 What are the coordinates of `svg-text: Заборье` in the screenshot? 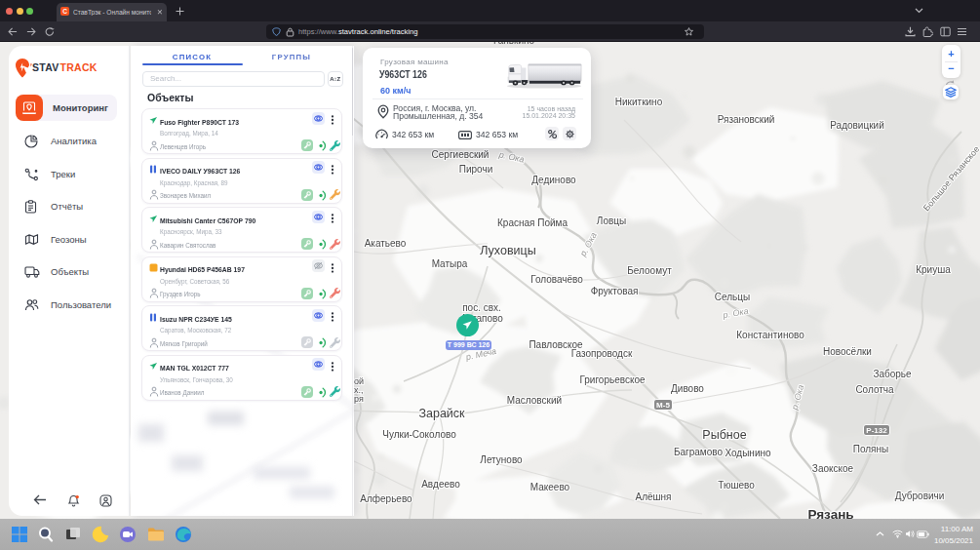 It's located at (892, 374).